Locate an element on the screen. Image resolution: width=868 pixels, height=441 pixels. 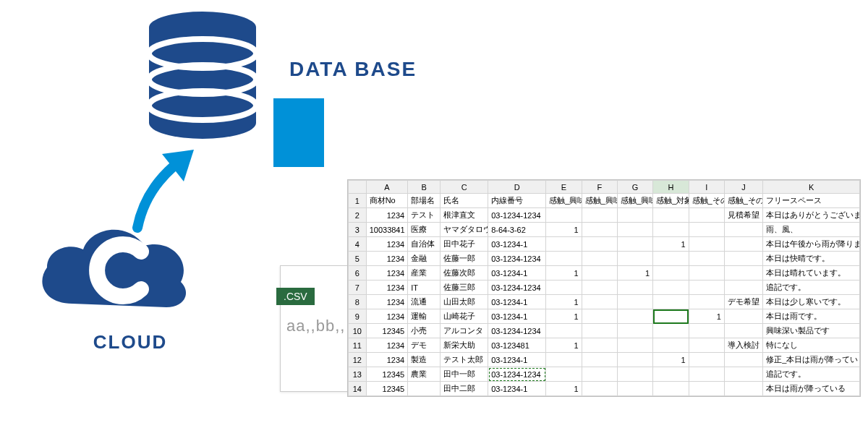
cell: 農業 is located at coordinates (424, 374).